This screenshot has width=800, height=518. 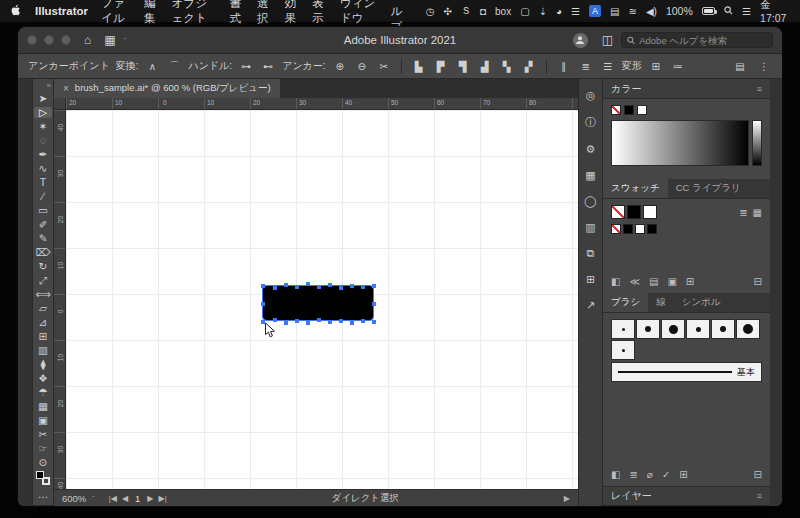 What do you see at coordinates (590, 176) in the screenshot?
I see `pattern-icon: ▦` at bounding box center [590, 176].